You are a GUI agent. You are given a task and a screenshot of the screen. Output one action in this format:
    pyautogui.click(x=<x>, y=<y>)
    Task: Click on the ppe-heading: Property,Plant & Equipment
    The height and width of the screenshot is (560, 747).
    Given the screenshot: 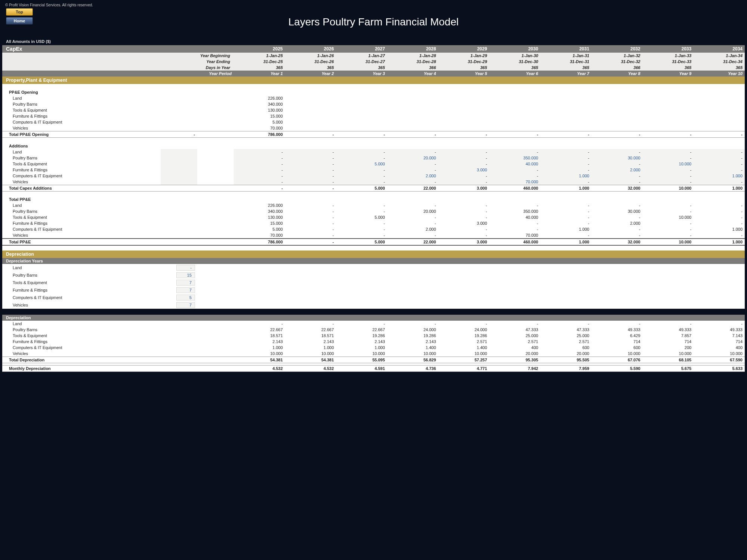 What is the action you would take?
    pyautogui.click(x=374, y=80)
    